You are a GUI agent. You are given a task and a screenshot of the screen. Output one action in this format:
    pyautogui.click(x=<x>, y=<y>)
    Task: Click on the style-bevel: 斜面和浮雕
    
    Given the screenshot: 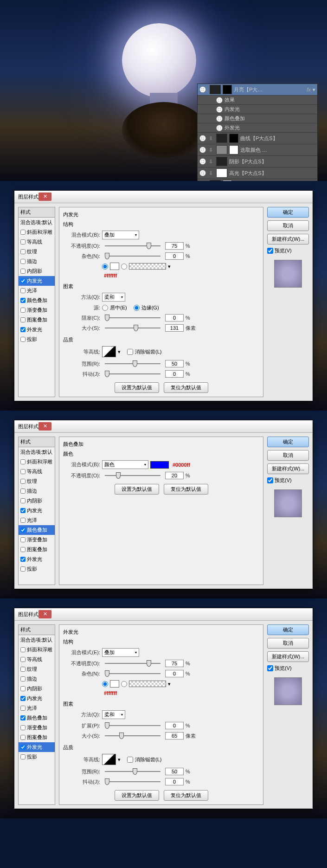 What is the action you would take?
    pyautogui.click(x=37, y=232)
    